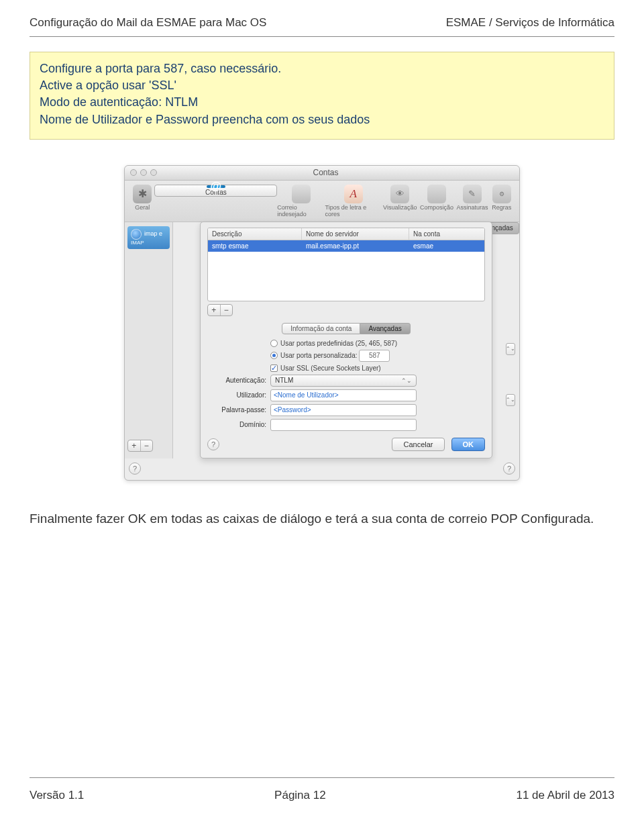 The image size is (644, 825). What do you see at coordinates (322, 68) in the screenshot?
I see `note-line: Configure a porta para 587, caso necessá…` at bounding box center [322, 68].